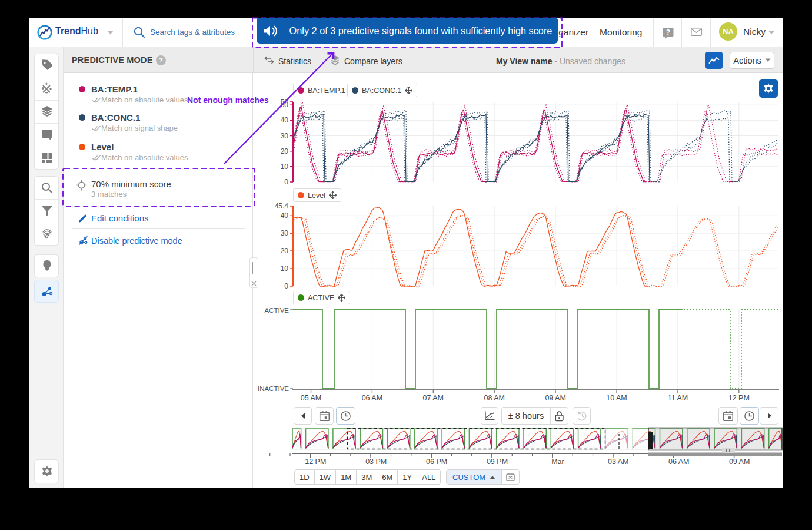 The height and width of the screenshot is (530, 812). Describe the element at coordinates (311, 398) in the screenshot. I see `svg-text: 05 AM` at that location.